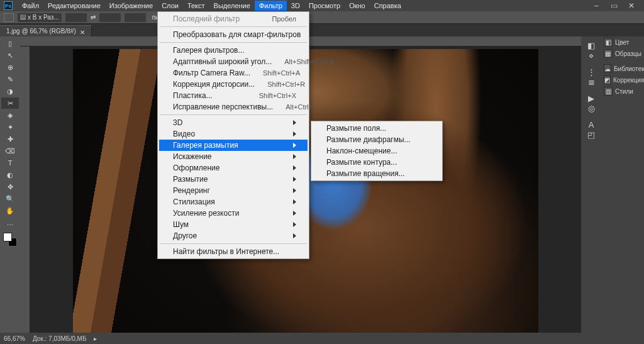 The width and height of the screenshot is (644, 344). What do you see at coordinates (233, 62) in the screenshot?
I see `menu-item-wide: Адаптивный широкий угол... Alt+Shift+Ctr…` at bounding box center [233, 62].